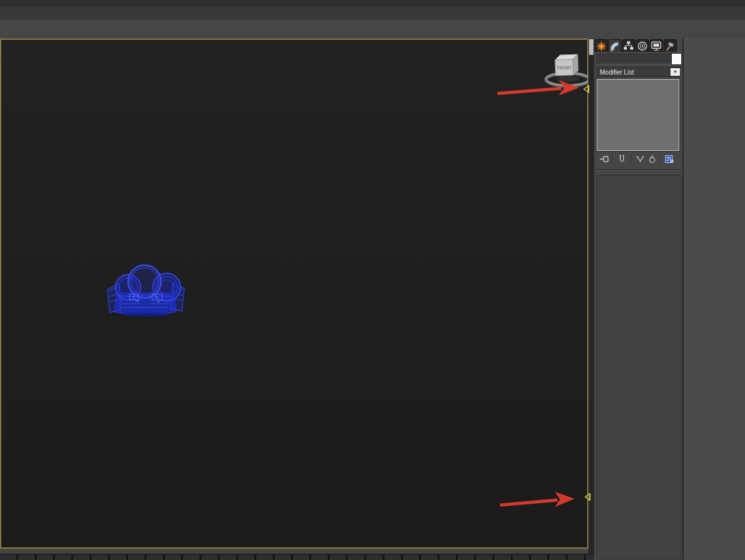 Image resolution: width=745 pixels, height=560 pixels. I want to click on chevron-down-icon: ▾, so click(675, 72).